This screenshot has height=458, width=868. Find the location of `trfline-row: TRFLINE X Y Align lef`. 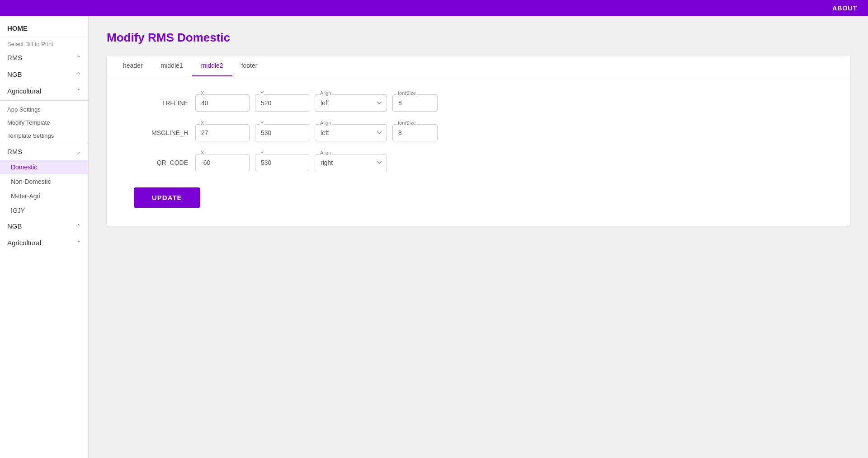

trfline-row: TRFLINE X Y Align lef is located at coordinates (478, 103).